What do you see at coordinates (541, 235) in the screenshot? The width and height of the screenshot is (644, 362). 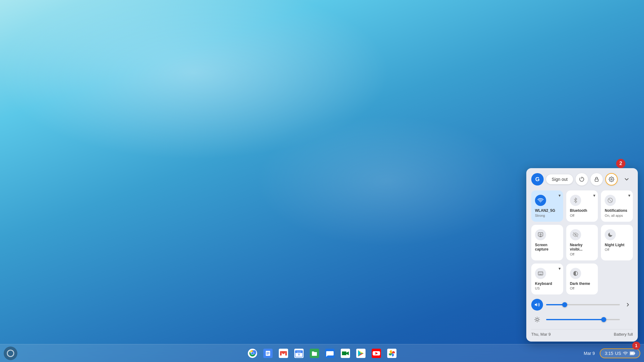 I see `screen-capture-icon` at bounding box center [541, 235].